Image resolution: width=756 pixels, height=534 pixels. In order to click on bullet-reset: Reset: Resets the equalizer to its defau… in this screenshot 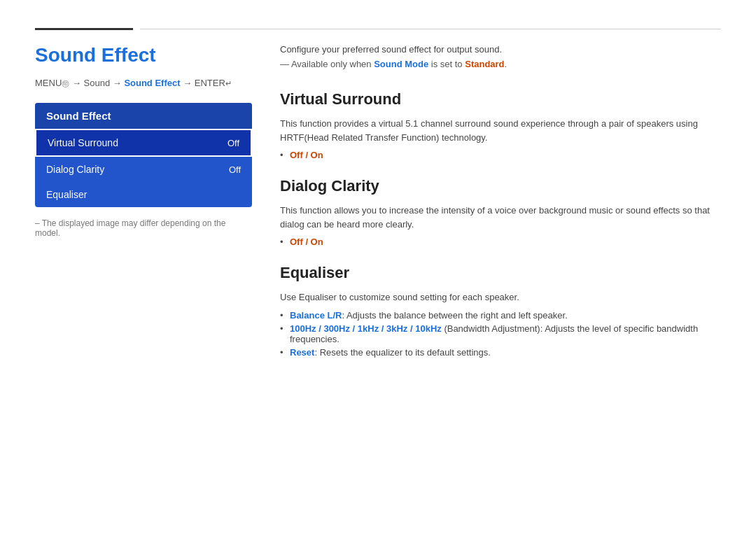, I will do `click(500, 353)`.